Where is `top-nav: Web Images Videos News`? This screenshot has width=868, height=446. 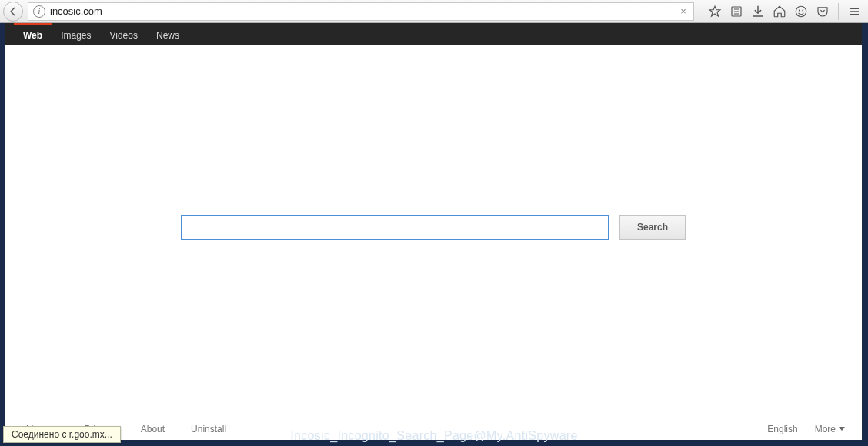
top-nav: Web Images Videos News is located at coordinates (433, 34).